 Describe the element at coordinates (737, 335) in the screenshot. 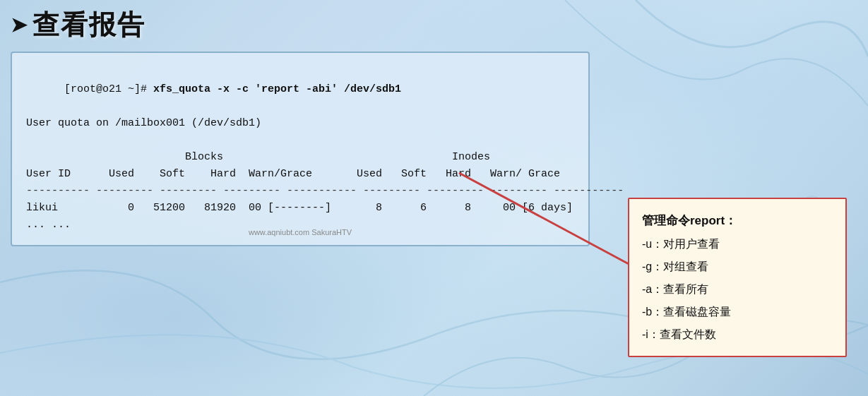

I see `annotation-item-i: -i：查看文件数` at that location.